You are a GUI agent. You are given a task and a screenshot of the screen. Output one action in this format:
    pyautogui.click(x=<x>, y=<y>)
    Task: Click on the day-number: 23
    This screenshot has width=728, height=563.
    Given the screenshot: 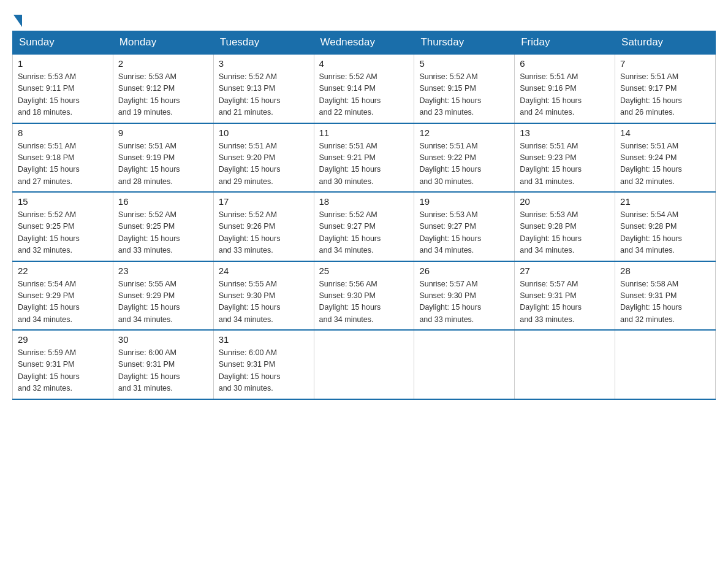 What is the action you would take?
    pyautogui.click(x=163, y=271)
    